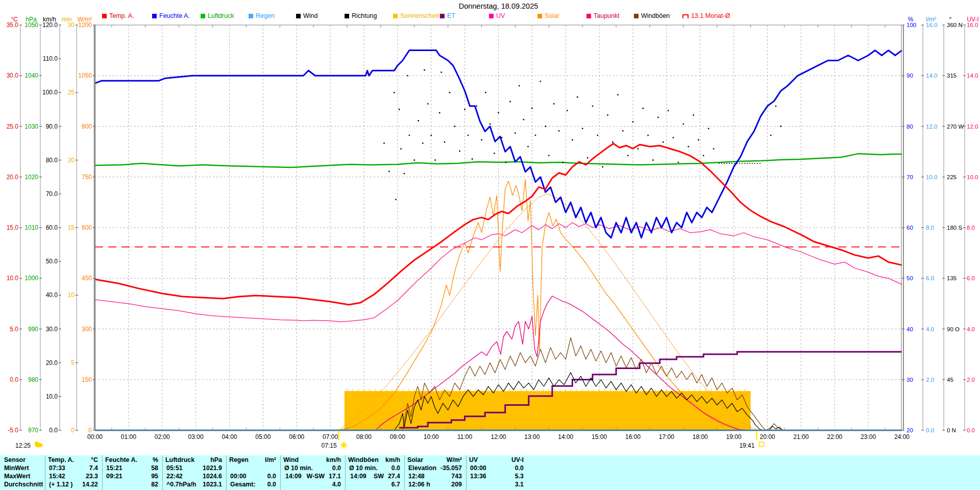 This screenshot has height=490, width=980. What do you see at coordinates (582, 135) in the screenshot?
I see `series-richtung` at bounding box center [582, 135].